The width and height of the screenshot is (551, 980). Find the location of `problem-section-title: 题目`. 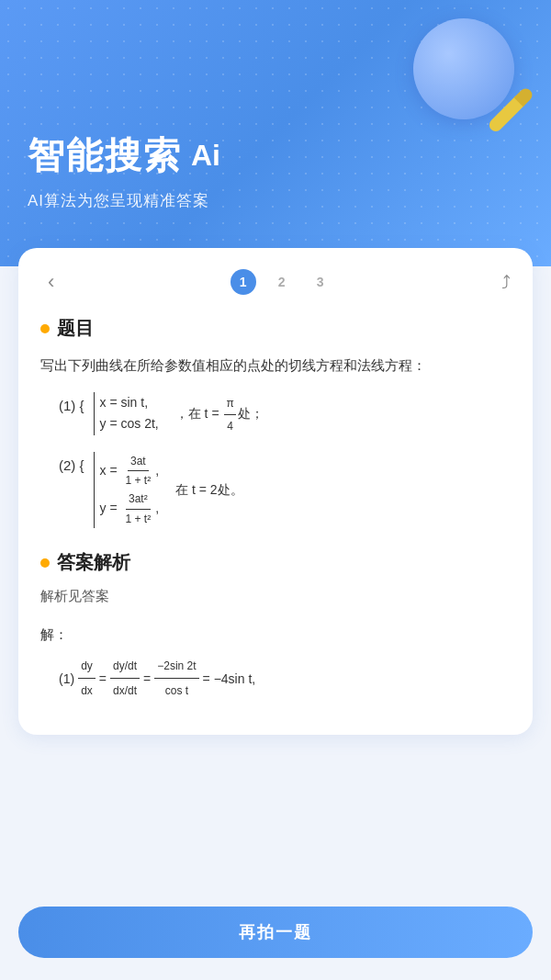

problem-section-title: 题目 is located at coordinates (75, 329).